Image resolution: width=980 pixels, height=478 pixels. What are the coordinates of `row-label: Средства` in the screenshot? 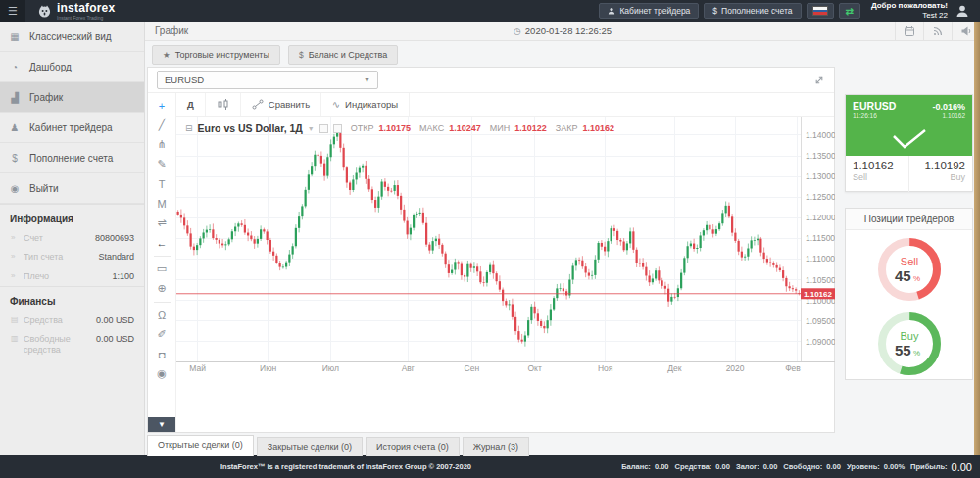 It's located at (60, 321).